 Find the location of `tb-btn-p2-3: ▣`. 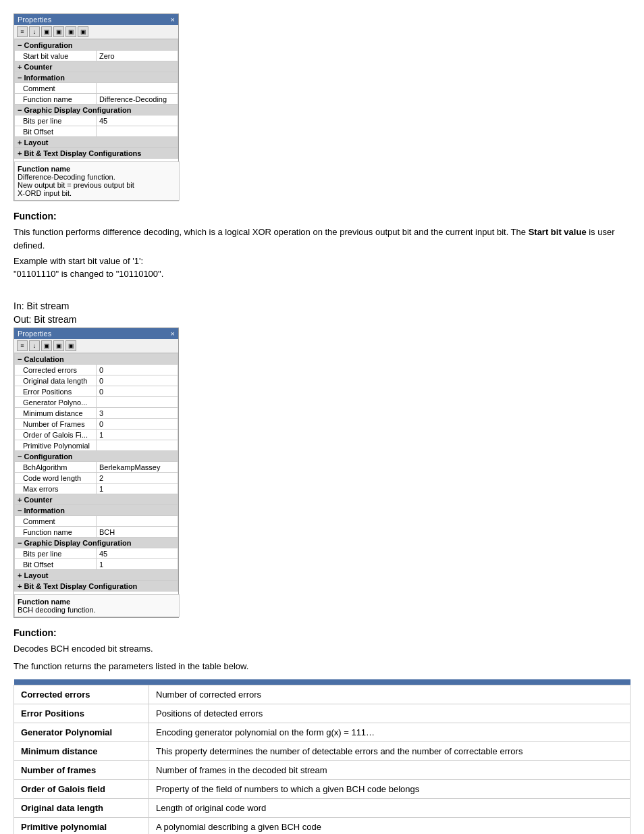

tb-btn-p2-3: ▣ is located at coordinates (47, 346).